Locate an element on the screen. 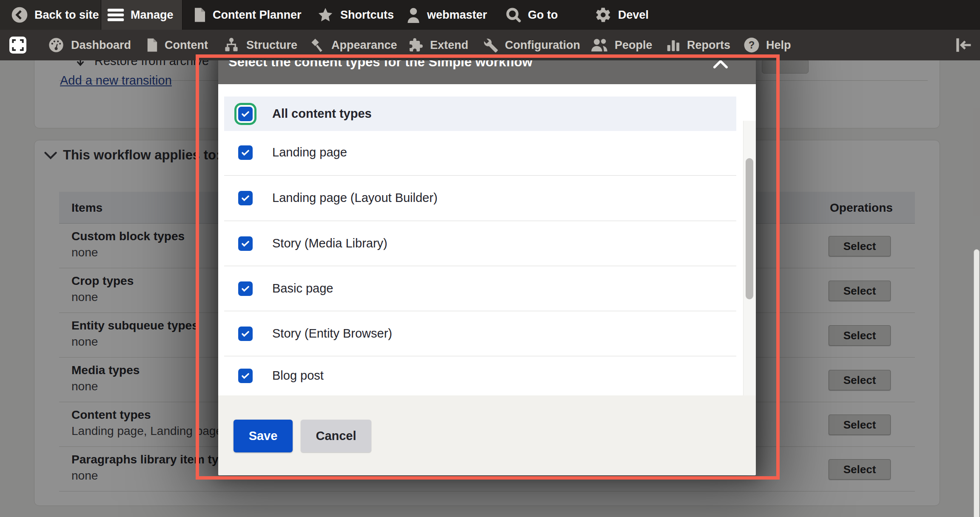 This screenshot has width=980, height=517. toolbar-go-to: Go to is located at coordinates (532, 15).